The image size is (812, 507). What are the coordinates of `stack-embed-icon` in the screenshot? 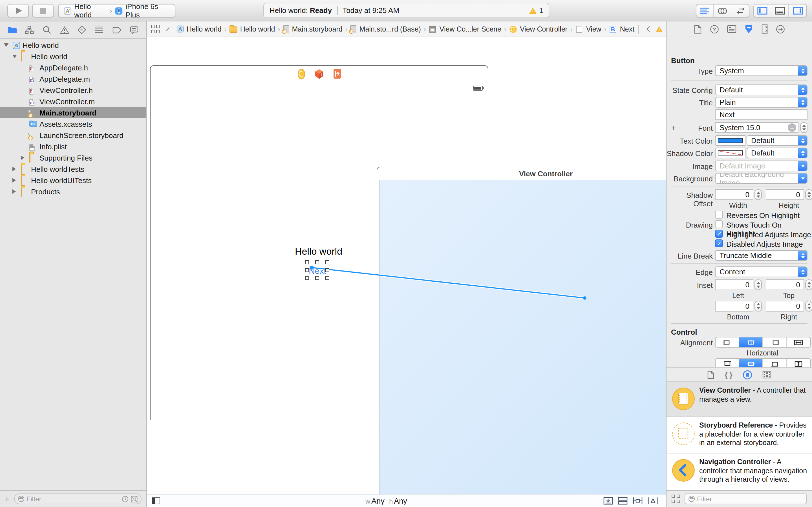 It's located at (623, 501).